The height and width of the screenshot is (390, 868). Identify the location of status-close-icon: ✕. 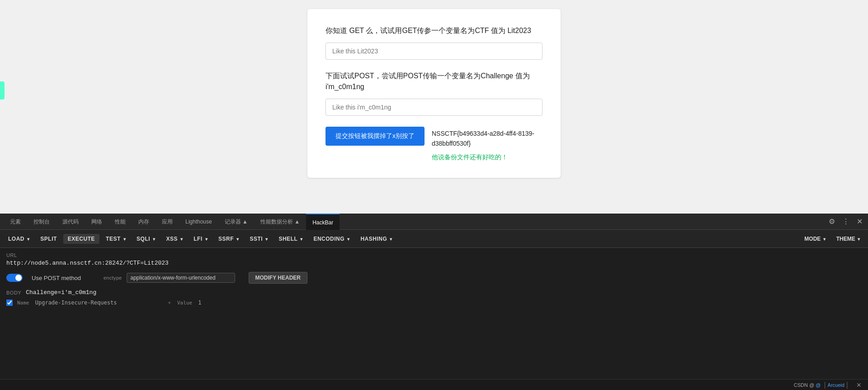
(859, 385).